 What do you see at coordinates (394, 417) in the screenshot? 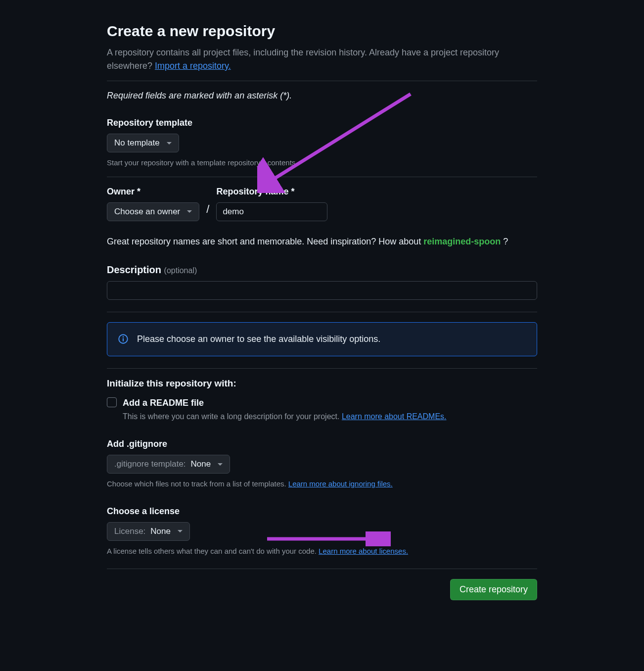
I see `readme-learn-more-link: Learn more about READMEs.` at bounding box center [394, 417].